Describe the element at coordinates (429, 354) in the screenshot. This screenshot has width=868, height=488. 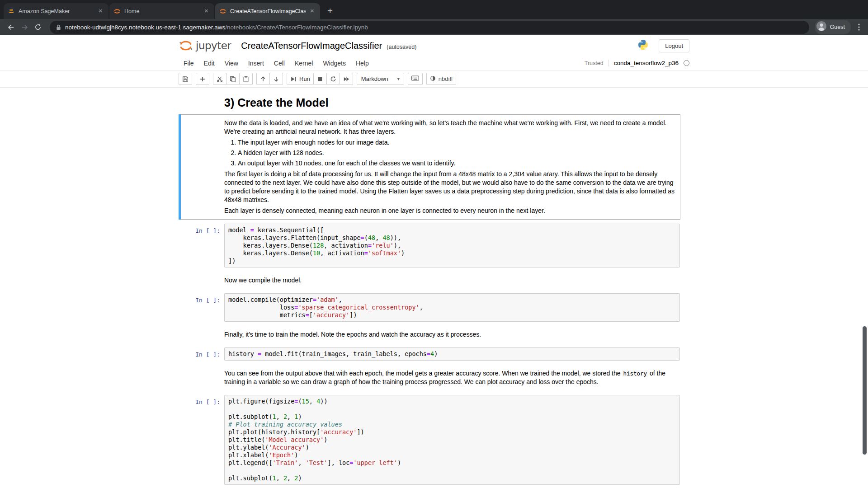
I see `notebook-cell-code: In [ ]:history = model.fit(train_images,…` at that location.